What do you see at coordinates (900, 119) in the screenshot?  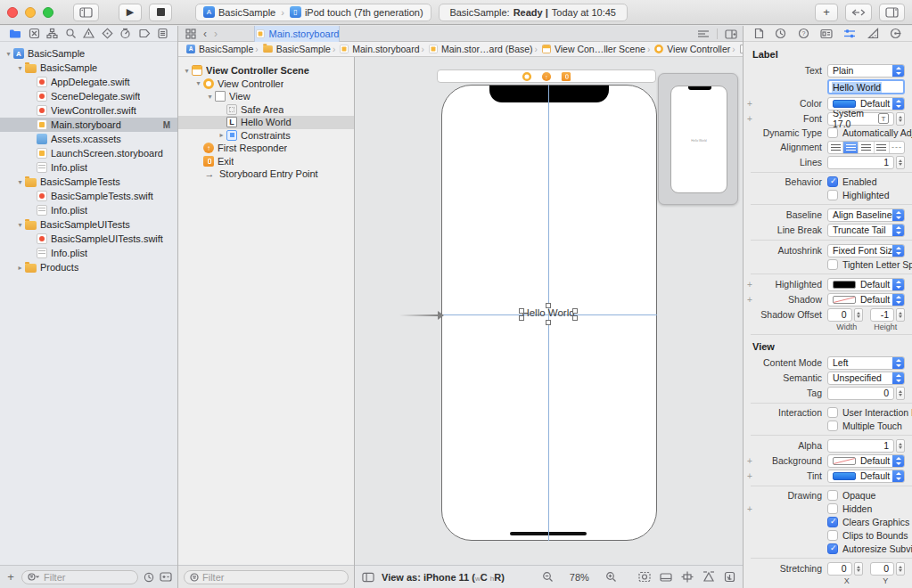 I see `font-stepper` at bounding box center [900, 119].